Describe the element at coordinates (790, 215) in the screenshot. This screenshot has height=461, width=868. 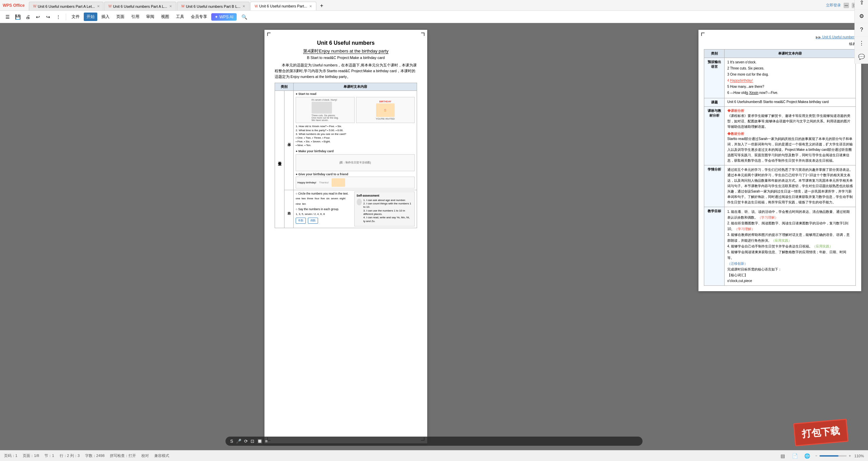
I see `goal-1: 1. 能在看、听、说、读的活动中，学会整点时间的表达、清点物品数量、通过初期表认…` at that location.